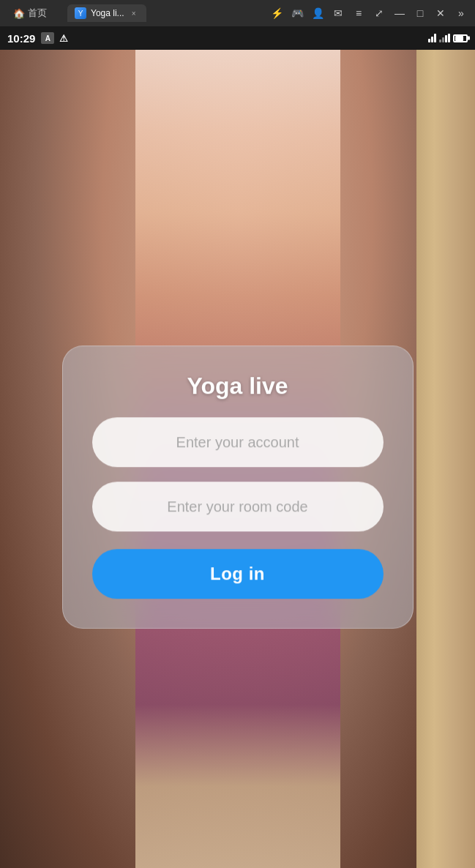 This screenshot has width=475, height=868. I want to click on expand-icon: ⤢, so click(379, 13).